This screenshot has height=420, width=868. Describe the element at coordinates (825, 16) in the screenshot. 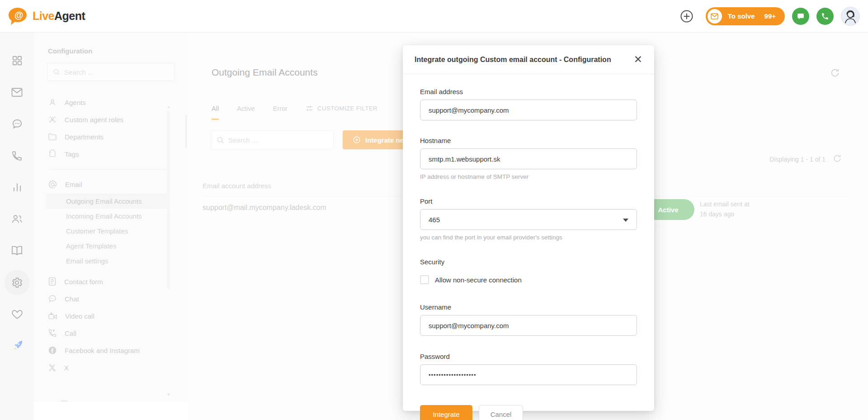

I see `calls-button` at that location.